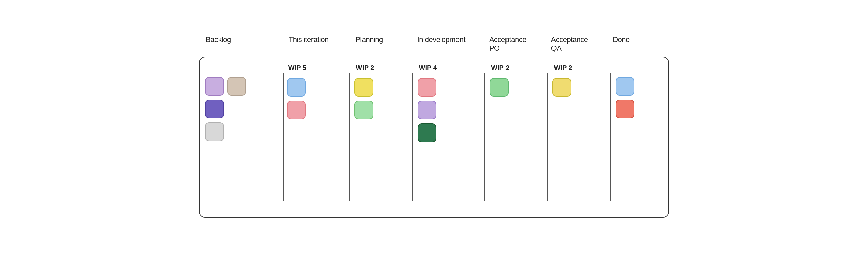 Image resolution: width=868 pixels, height=253 pixels. What do you see at coordinates (579, 145) in the screenshot?
I see `cards-area-acceptance-qa` at bounding box center [579, 145].